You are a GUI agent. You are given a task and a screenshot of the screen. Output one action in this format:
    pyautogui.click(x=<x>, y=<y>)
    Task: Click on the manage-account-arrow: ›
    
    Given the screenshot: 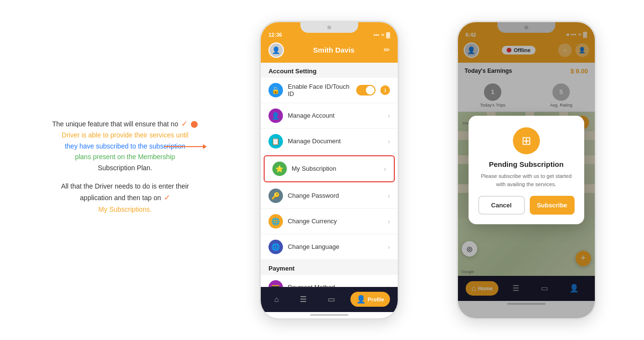 What is the action you would take?
    pyautogui.click(x=389, y=116)
    